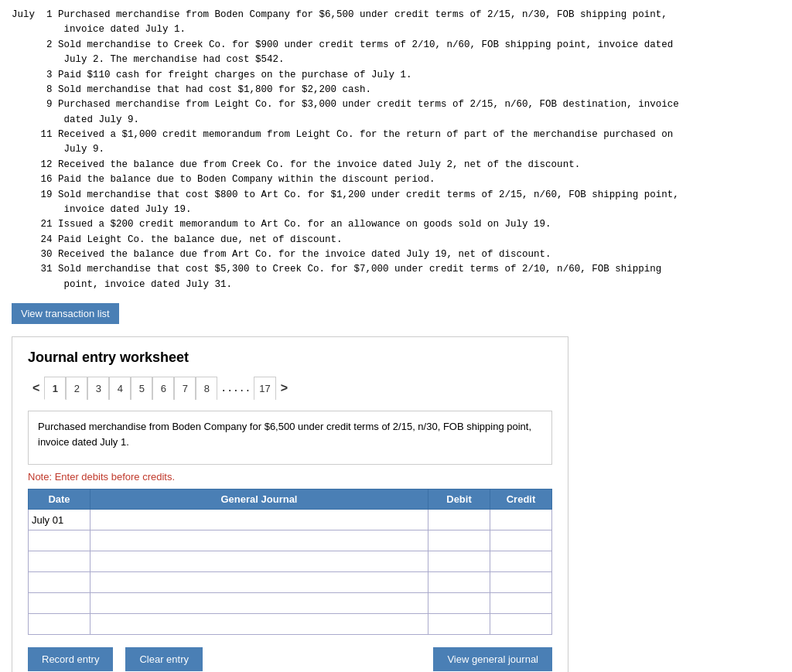 The width and height of the screenshot is (792, 672). What do you see at coordinates (70, 659) in the screenshot?
I see `record-entry-button: Record entry` at bounding box center [70, 659].